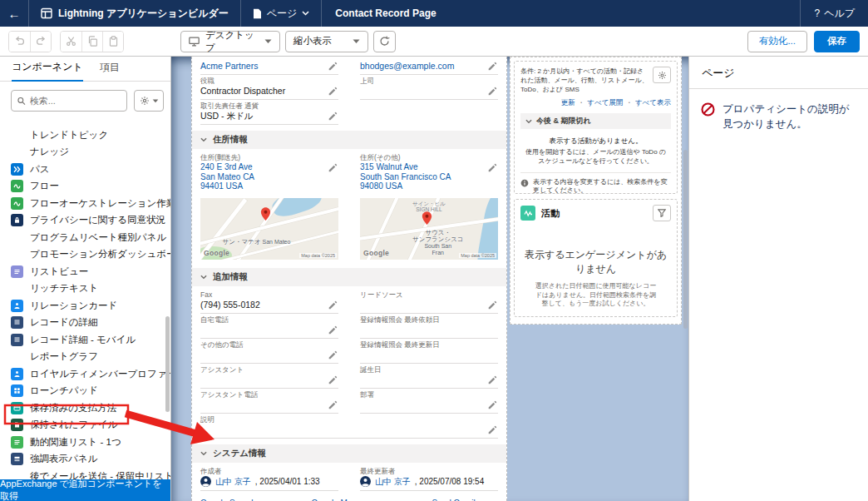  What do you see at coordinates (262, 177) in the screenshot?
I see `address-line: San Mateo CA` at bounding box center [262, 177].